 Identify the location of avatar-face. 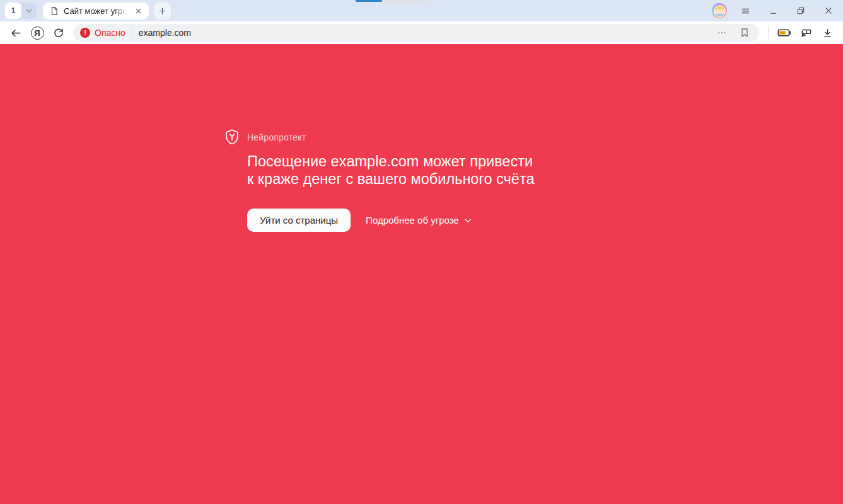
(720, 11).